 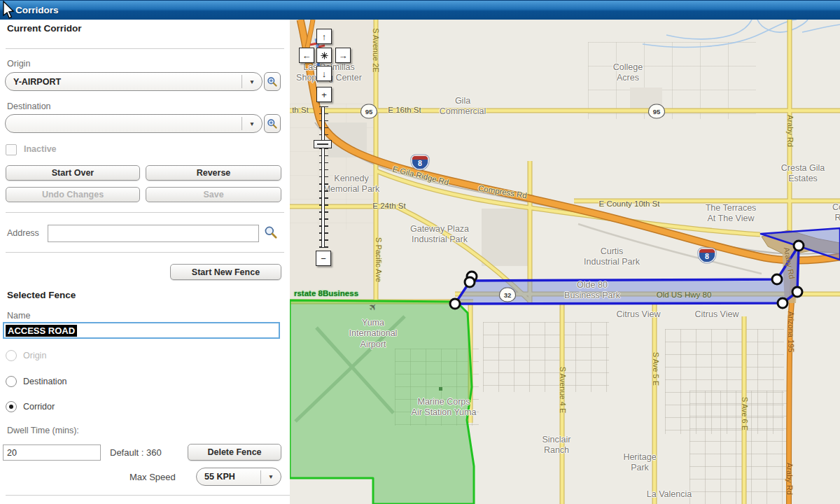 I want to click on max-speed-label: Max Speed, so click(x=153, y=477).